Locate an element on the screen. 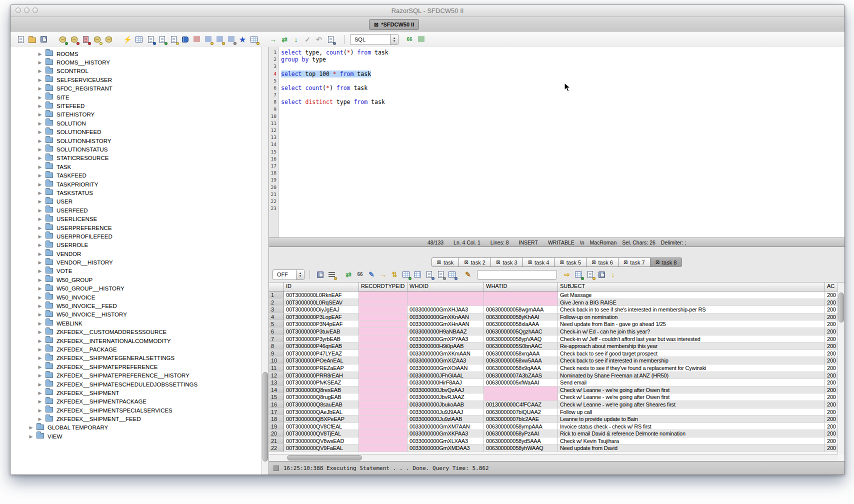 The image size is (854, 504). open-file-icon is located at coordinates (32, 40).